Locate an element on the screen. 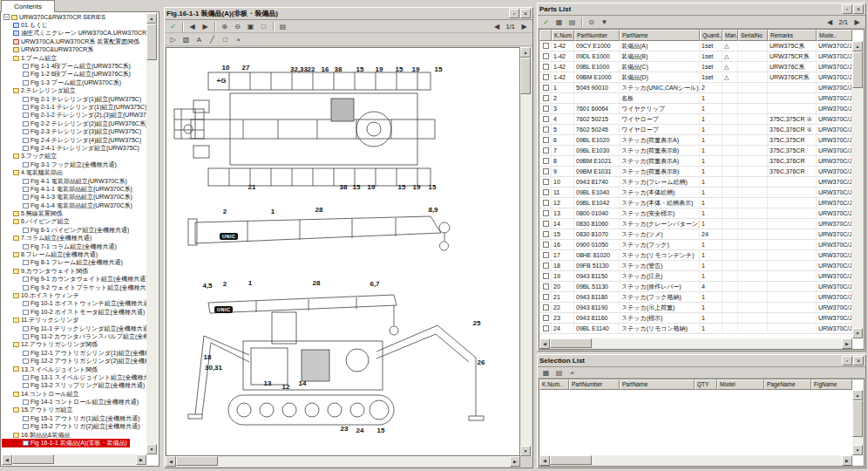 This screenshot has width=868, height=471. tree-item: Fig 16-1-1 装備品(A)(非板・装備品) is located at coordinates (66, 443).